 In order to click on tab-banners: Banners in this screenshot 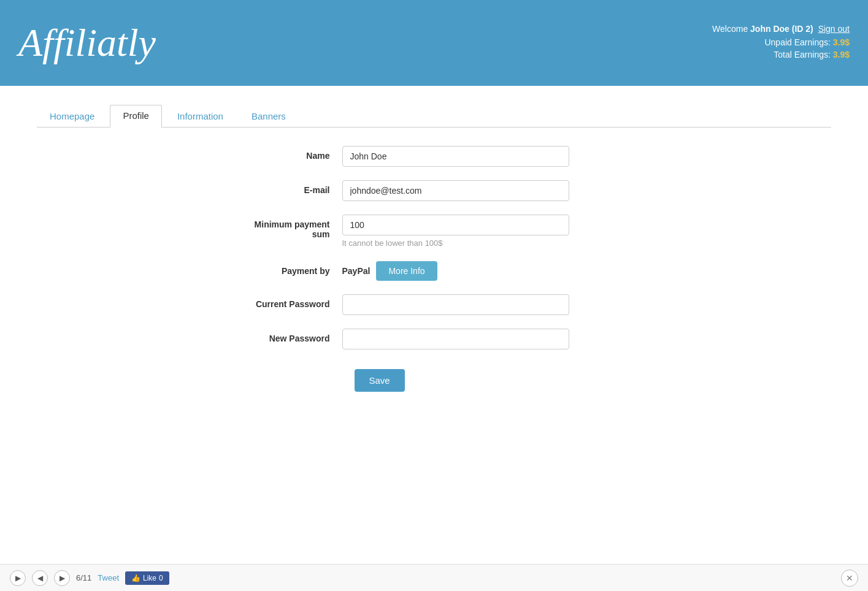, I will do `click(269, 116)`.